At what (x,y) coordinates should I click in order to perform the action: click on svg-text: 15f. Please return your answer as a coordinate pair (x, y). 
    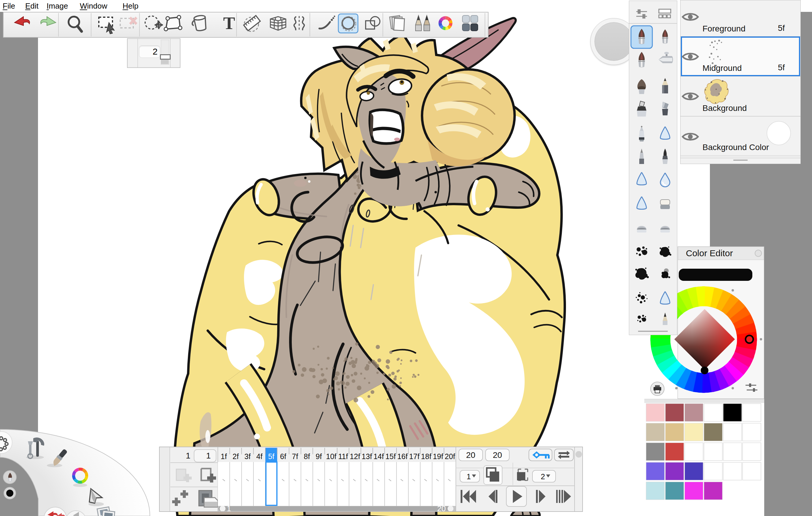
    Looking at the image, I should click on (390, 456).